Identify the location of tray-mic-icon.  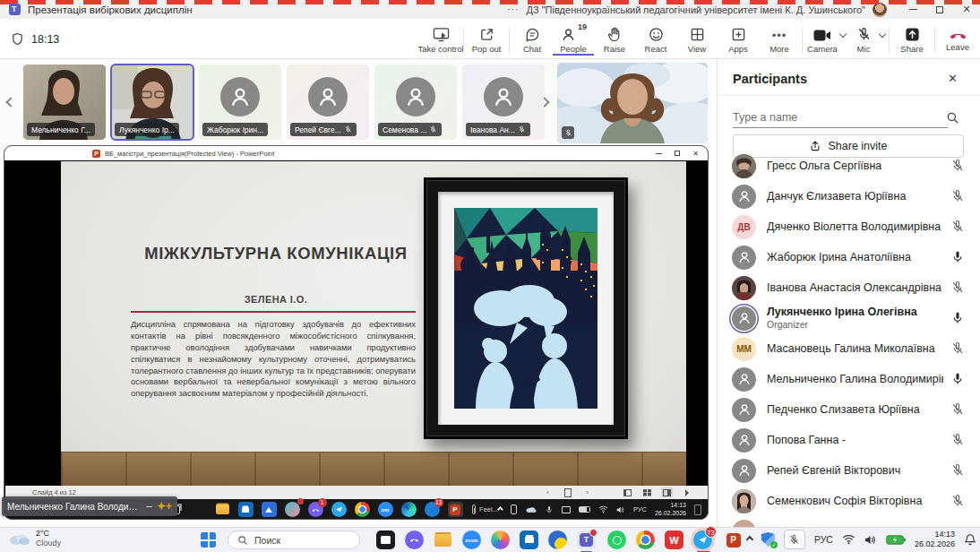
(549, 510).